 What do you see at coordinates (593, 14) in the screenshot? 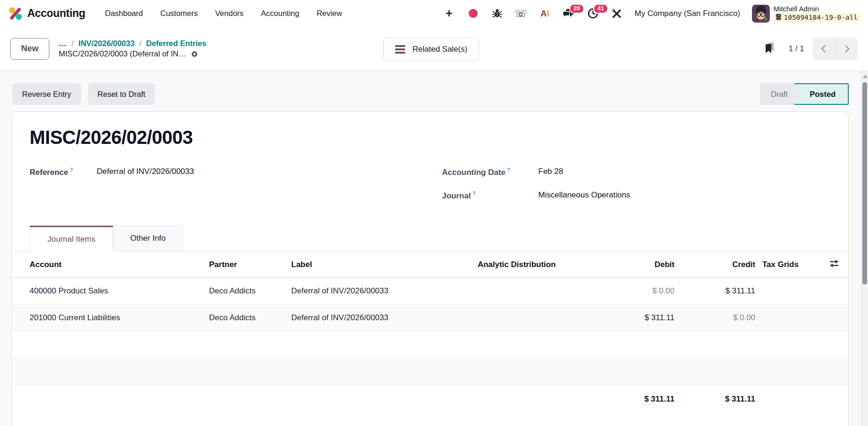
I see `activities-clock-icon: 41` at bounding box center [593, 14].